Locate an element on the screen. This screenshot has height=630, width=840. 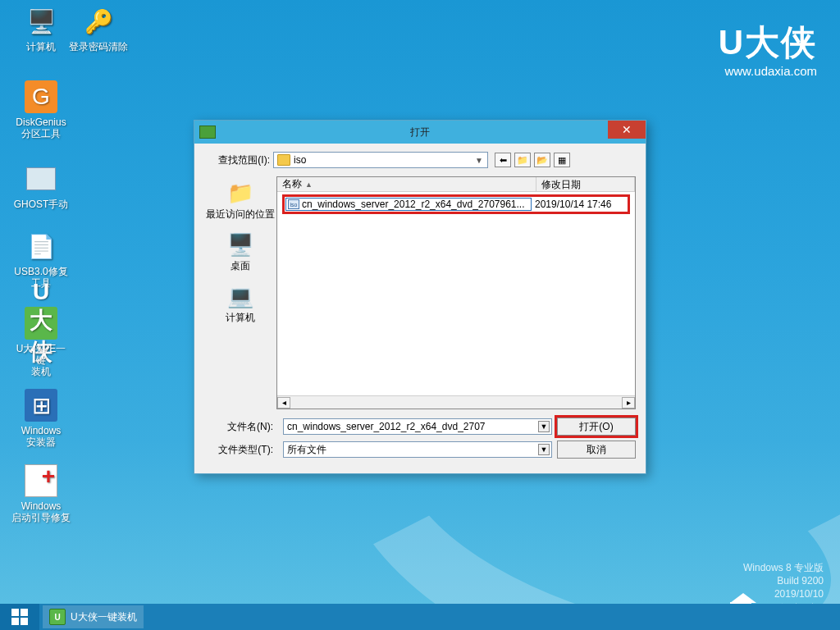
places-sidebar: 📁 最近访问的位置 🖥️ 桌面 💻 计算机 is located at coordinates (240, 293).